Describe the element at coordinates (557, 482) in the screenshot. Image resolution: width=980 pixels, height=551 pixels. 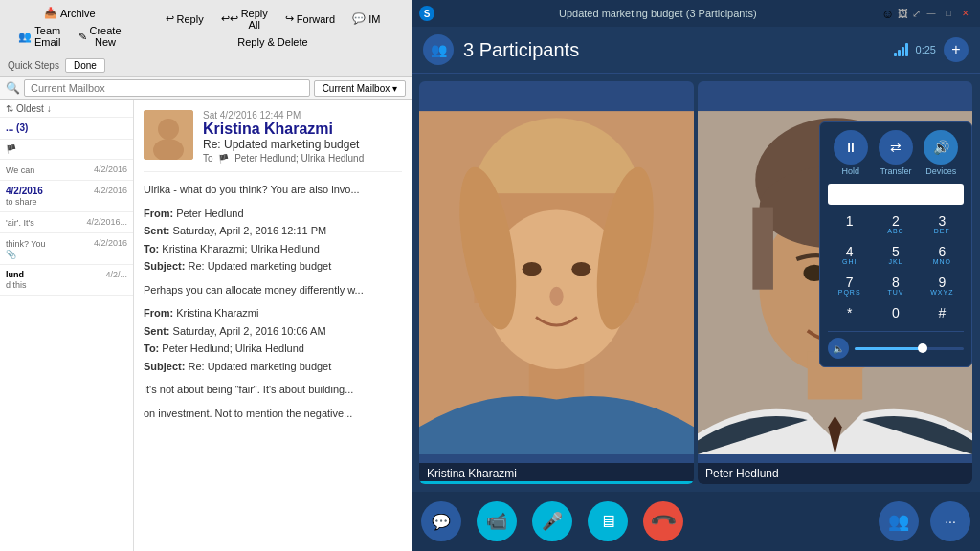
I see `active-speaker-indicator` at that location.